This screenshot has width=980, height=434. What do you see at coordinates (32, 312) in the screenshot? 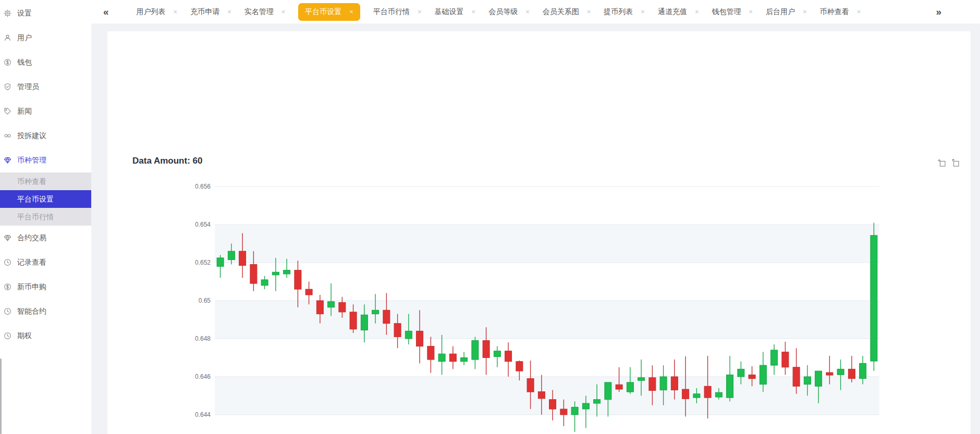
I see `sidebar-item-label: 智能合约` at bounding box center [32, 312].